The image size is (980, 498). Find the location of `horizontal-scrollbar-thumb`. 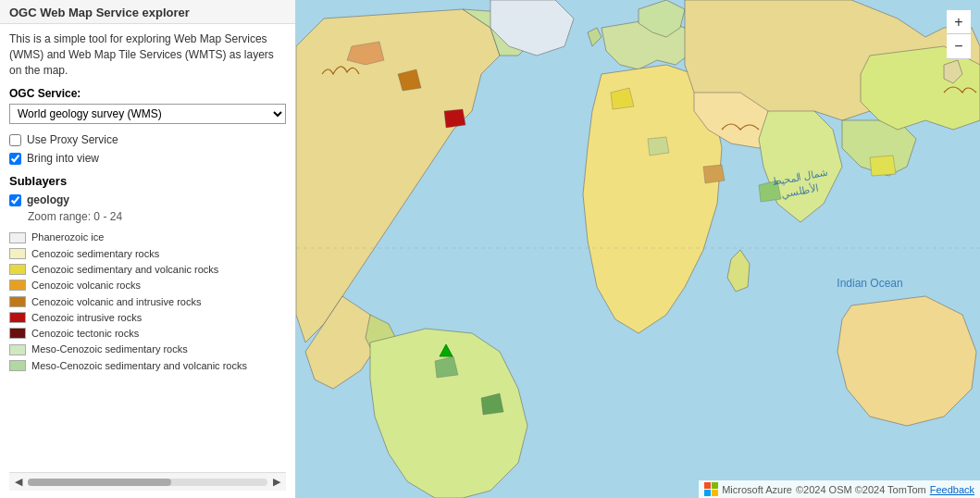

horizontal-scrollbar-thumb is located at coordinates (100, 482).